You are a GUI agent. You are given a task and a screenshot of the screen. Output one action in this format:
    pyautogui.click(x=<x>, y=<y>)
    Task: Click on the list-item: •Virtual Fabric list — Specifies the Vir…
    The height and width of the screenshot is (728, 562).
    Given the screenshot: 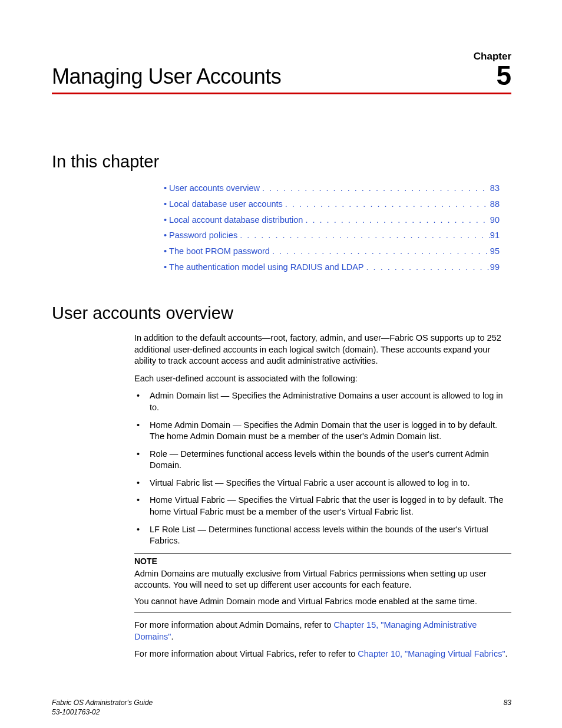 What is the action you would take?
    pyautogui.click(x=323, y=483)
    